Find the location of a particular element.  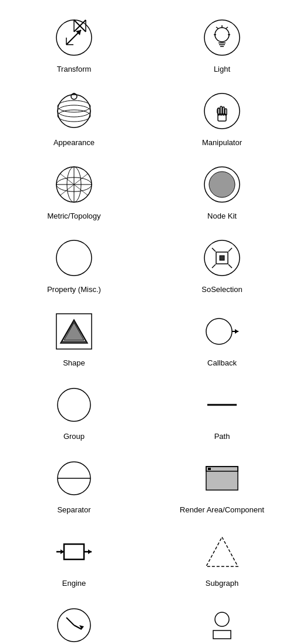

appearance-label: Appearance is located at coordinates (74, 142).